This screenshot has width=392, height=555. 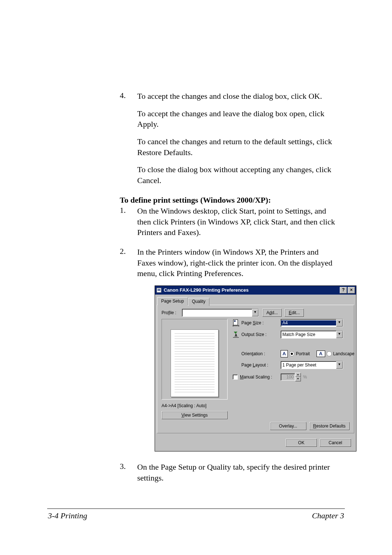 I want to click on profile-label: Profile :, so click(x=172, y=313).